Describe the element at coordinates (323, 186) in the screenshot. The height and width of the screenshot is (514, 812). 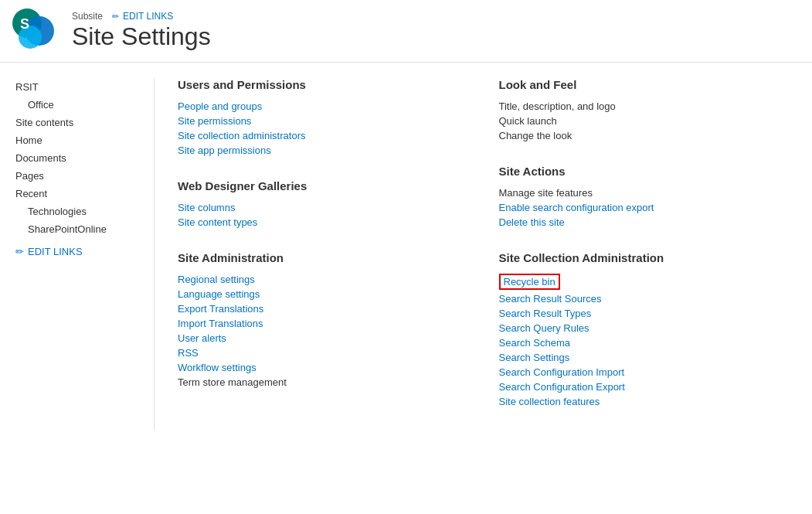
I see `section-heading-web-designer: Web Designer Galleries` at that location.